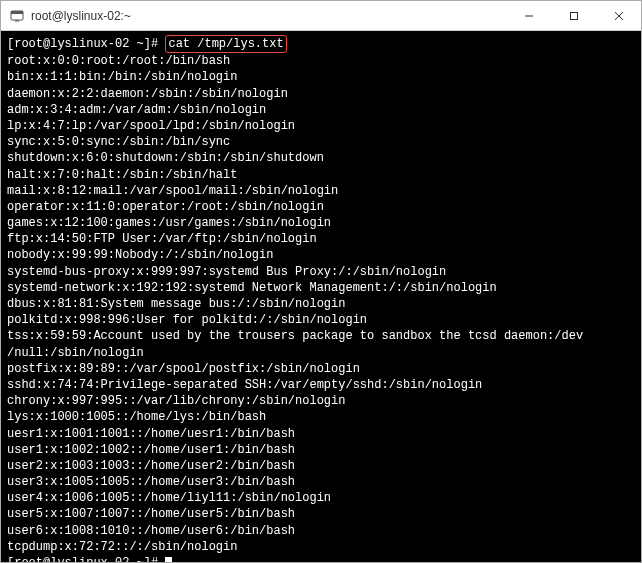  What do you see at coordinates (321, 336) in the screenshot?
I see `output-line: tss:x:59:59:Account used by the trousers…` at bounding box center [321, 336].